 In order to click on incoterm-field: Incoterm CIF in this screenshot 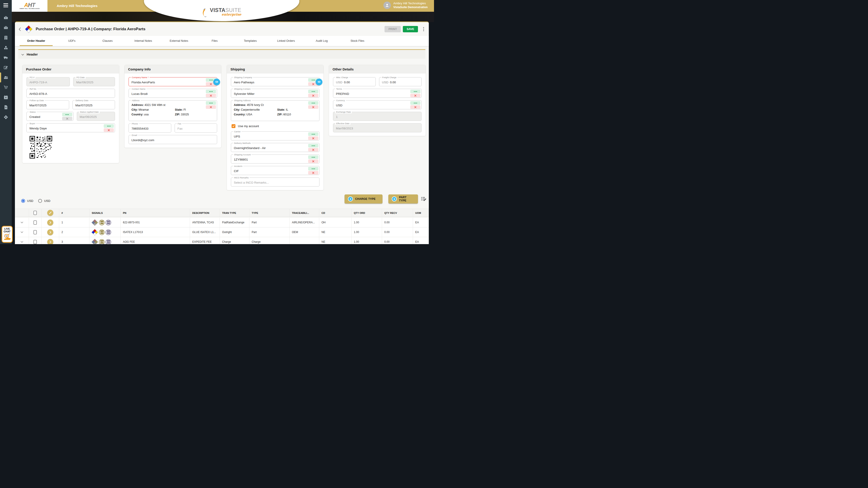, I will do `click(275, 170)`.